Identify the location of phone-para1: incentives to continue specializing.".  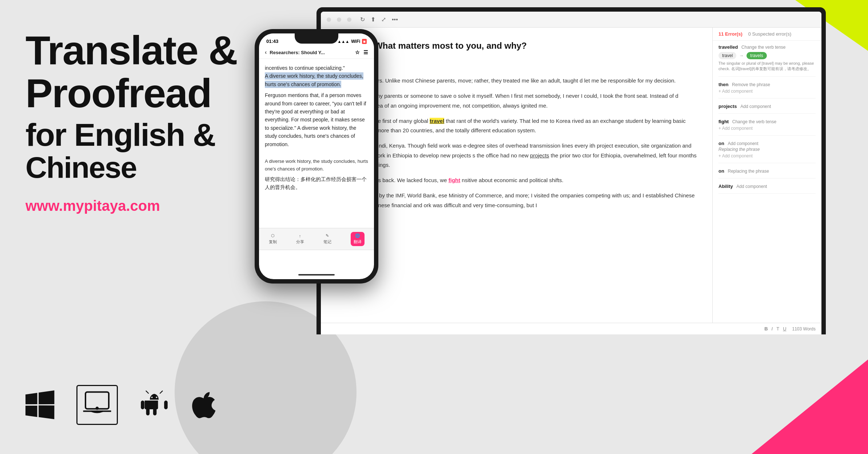
(316, 68).